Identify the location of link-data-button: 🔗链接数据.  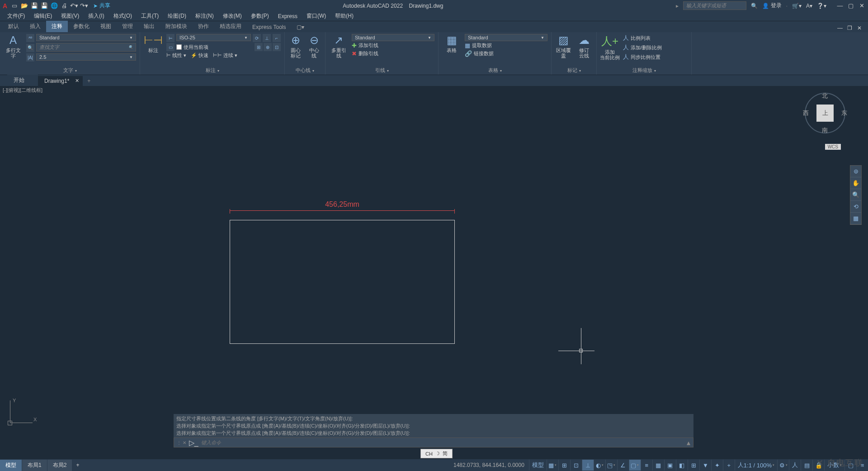
(506, 53).